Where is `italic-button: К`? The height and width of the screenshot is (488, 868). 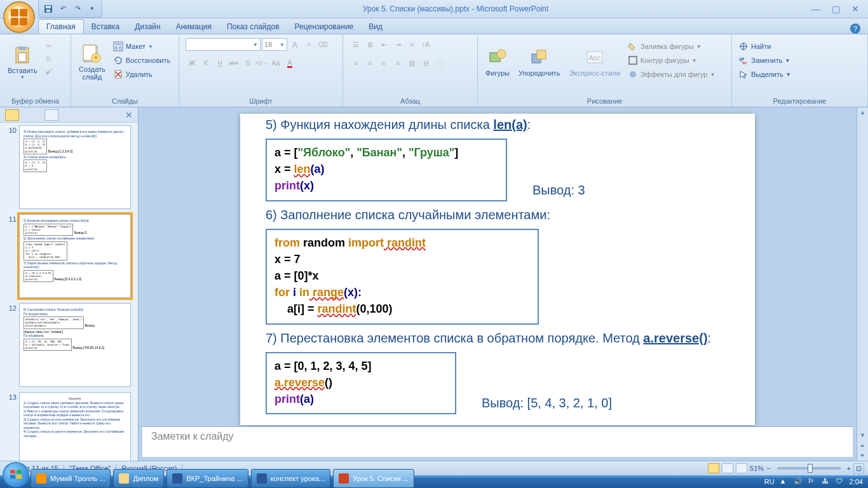 italic-button: К is located at coordinates (206, 63).